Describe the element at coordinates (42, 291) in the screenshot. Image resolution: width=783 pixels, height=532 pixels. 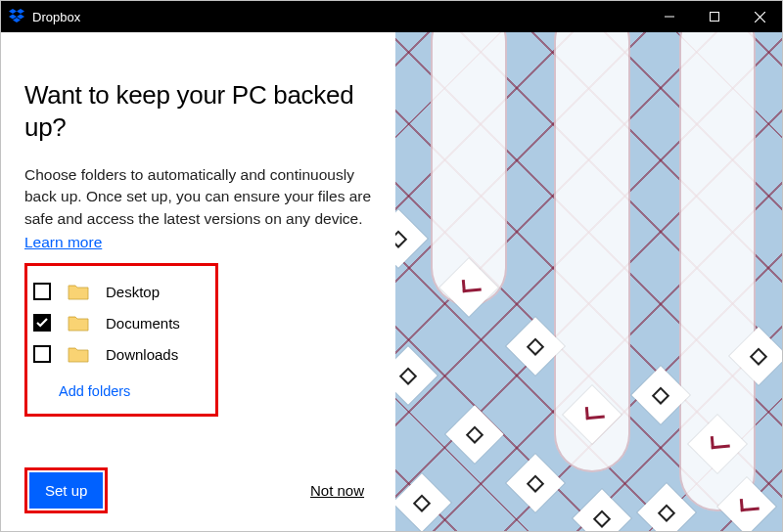
I see `checkbox-desktop` at that location.